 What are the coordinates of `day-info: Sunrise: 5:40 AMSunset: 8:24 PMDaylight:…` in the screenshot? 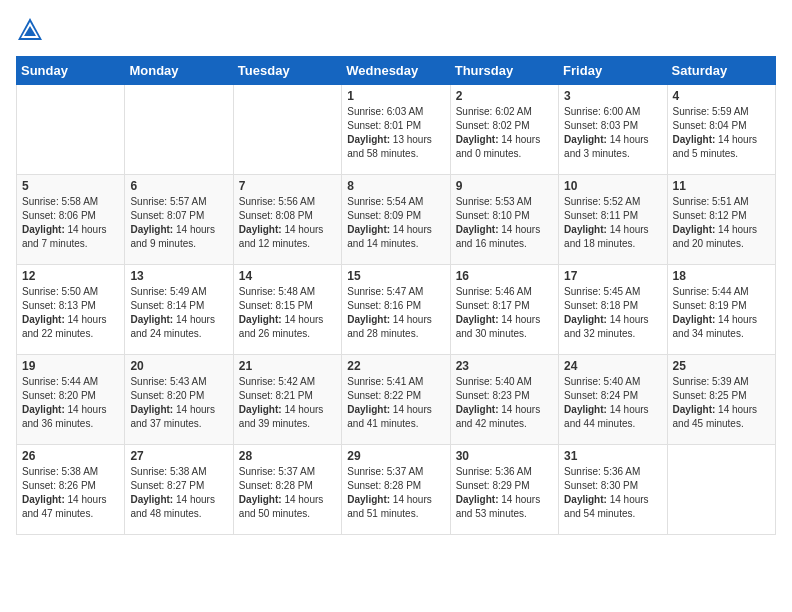 It's located at (612, 403).